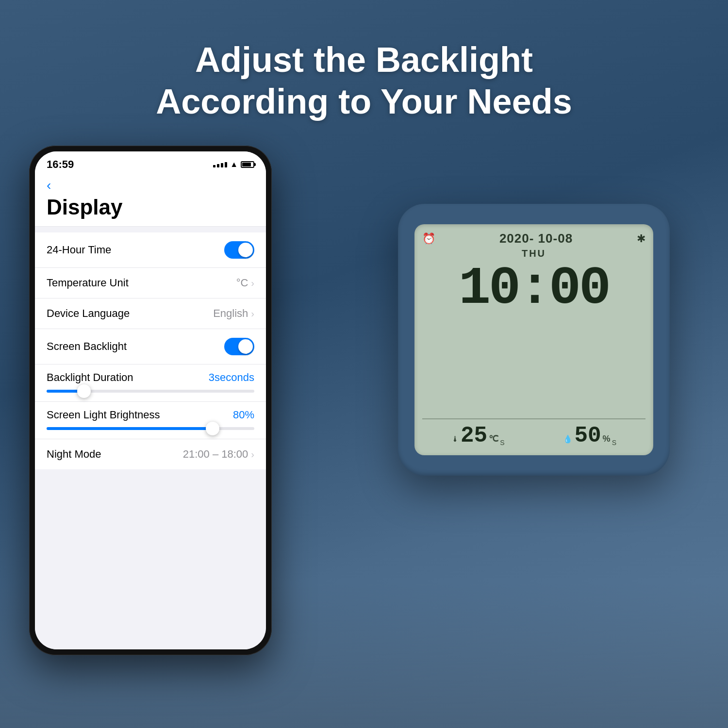  I want to click on header-section: Adjust the Backlight According to Your N…, so click(364, 81).